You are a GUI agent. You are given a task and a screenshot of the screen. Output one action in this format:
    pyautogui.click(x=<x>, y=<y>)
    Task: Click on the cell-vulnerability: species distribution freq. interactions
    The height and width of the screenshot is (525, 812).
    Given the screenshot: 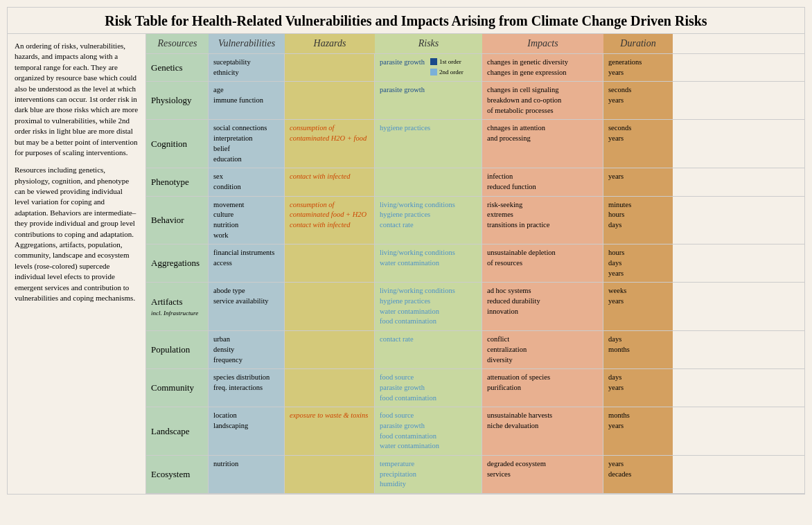 What is the action you would take?
    pyautogui.click(x=247, y=388)
    